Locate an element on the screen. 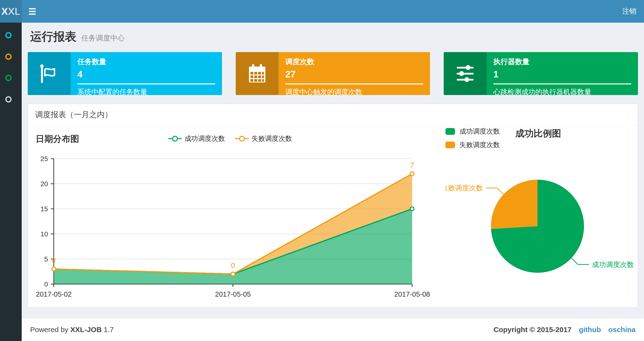 The image size is (644, 341). logout-button: 注销 is located at coordinates (629, 12).